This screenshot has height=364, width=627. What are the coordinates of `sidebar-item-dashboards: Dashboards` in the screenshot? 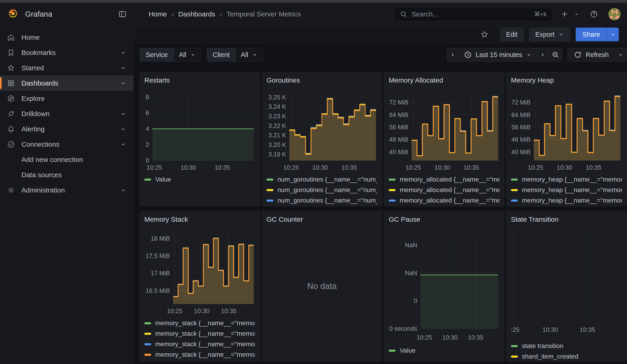 It's located at (67, 83).